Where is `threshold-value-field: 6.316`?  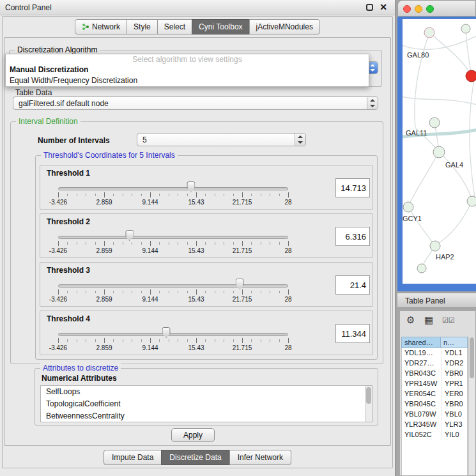
threshold-value-field: 6.316 is located at coordinates (353, 236).